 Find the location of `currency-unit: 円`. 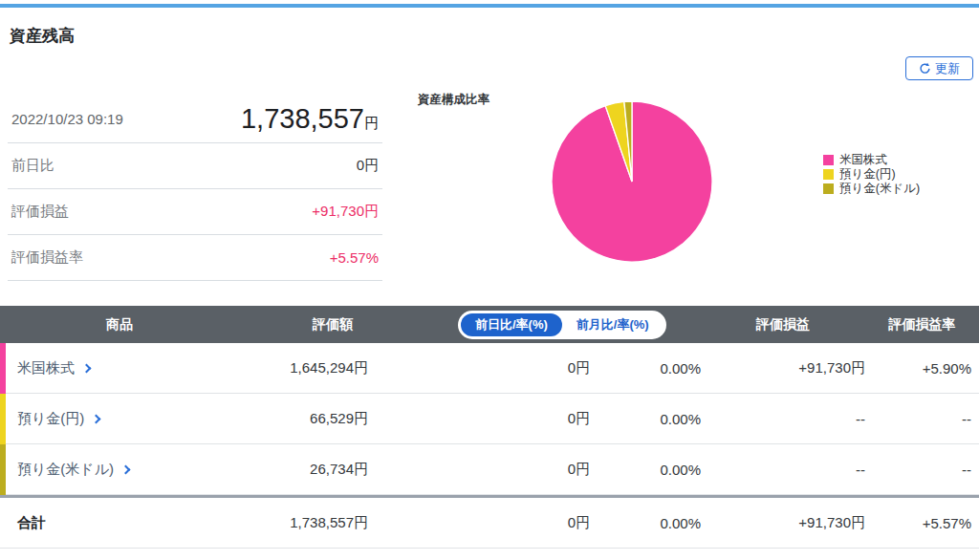

currency-unit: 円 is located at coordinates (371, 122).